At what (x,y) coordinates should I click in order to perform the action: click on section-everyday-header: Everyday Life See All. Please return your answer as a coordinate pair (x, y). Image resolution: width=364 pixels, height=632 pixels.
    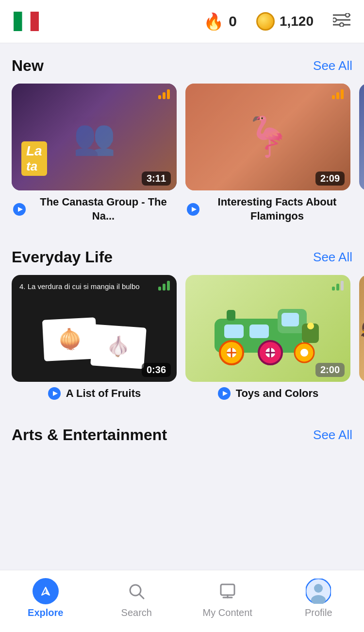
    Looking at the image, I should click on (182, 257).